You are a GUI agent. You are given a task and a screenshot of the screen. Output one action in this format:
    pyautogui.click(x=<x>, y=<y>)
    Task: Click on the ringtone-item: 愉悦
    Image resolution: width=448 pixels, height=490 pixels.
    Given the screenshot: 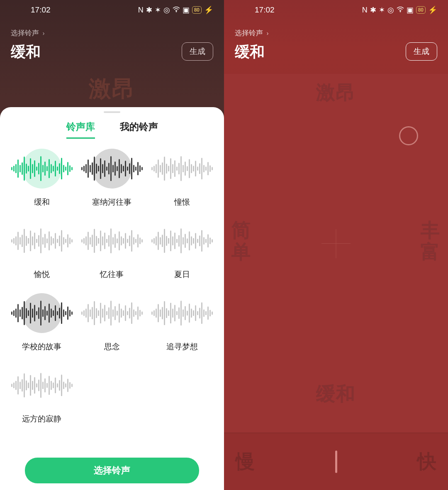 What is the action you would take?
    pyautogui.click(x=41, y=249)
    